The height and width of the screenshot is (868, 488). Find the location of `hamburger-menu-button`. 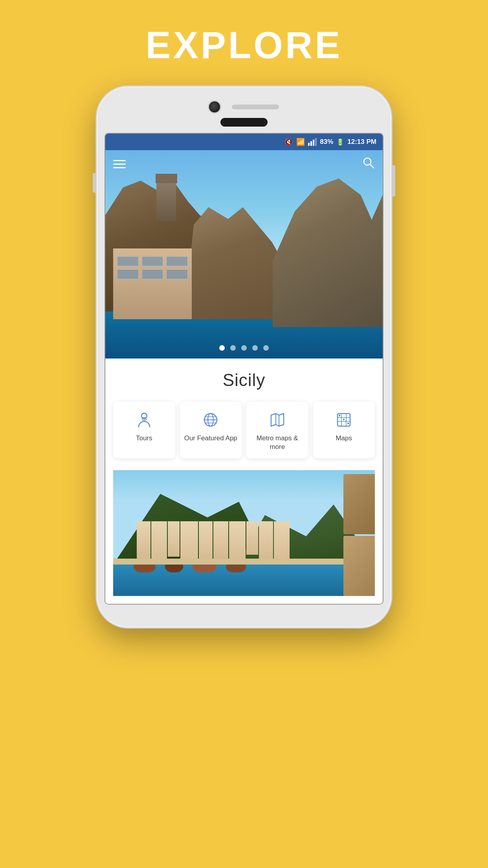

hamburger-menu-button is located at coordinates (119, 164).